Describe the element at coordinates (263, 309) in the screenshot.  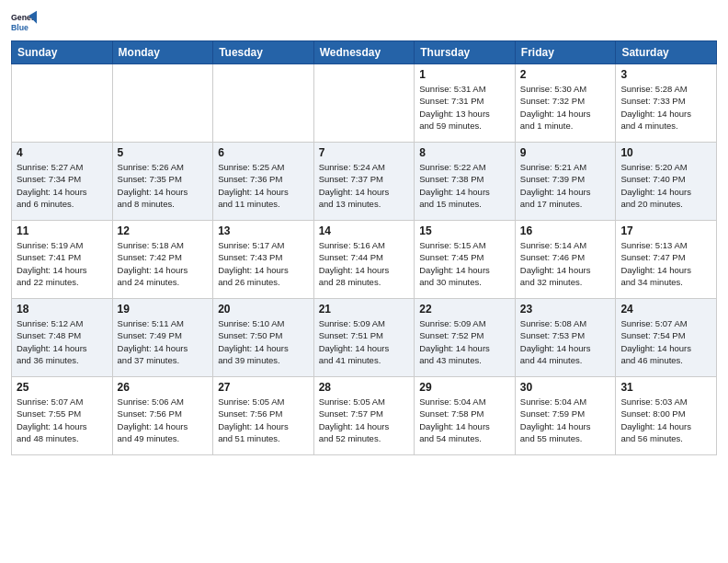
I see `day-number: 20` at that location.